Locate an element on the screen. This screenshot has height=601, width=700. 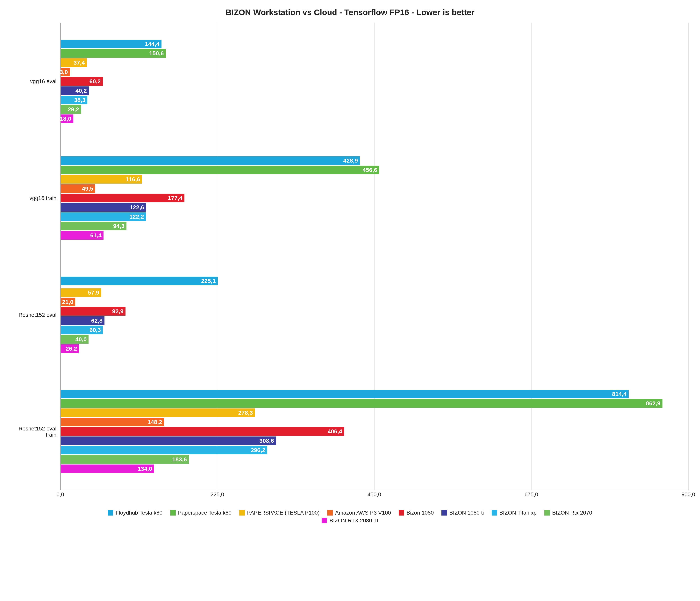
bar: 144,4 is located at coordinates (111, 44).